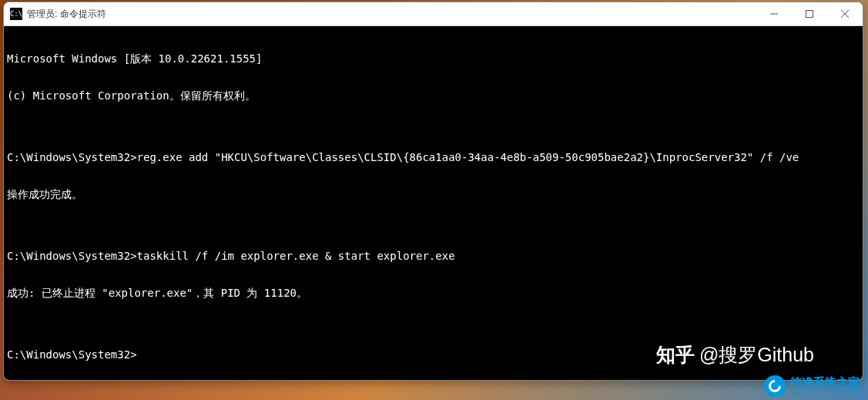 The image size is (868, 400). I want to click on terminal-line: (c) Microsoft Corporation。保留所有权利。, so click(433, 96).